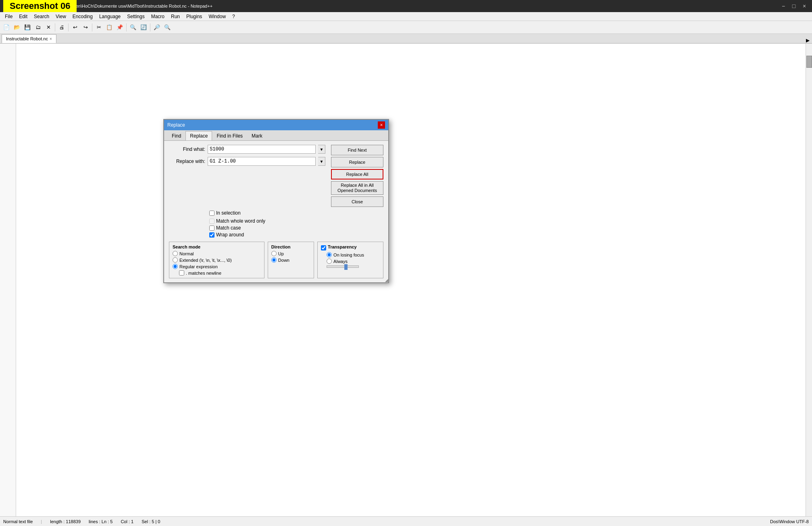 The height and width of the screenshot is (526, 812). What do you see at coordinates (6, 27) in the screenshot?
I see `new-button: 📄` at bounding box center [6, 27].